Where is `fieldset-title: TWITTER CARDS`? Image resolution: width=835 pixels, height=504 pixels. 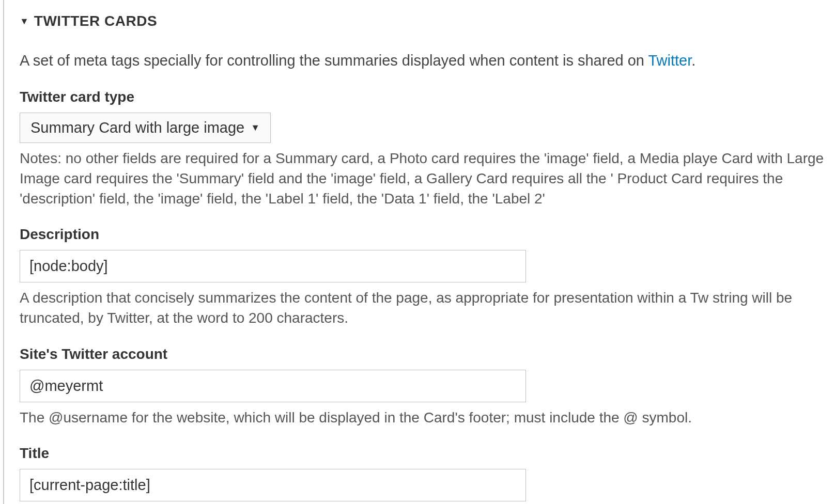 fieldset-title: TWITTER CARDS is located at coordinates (96, 21).